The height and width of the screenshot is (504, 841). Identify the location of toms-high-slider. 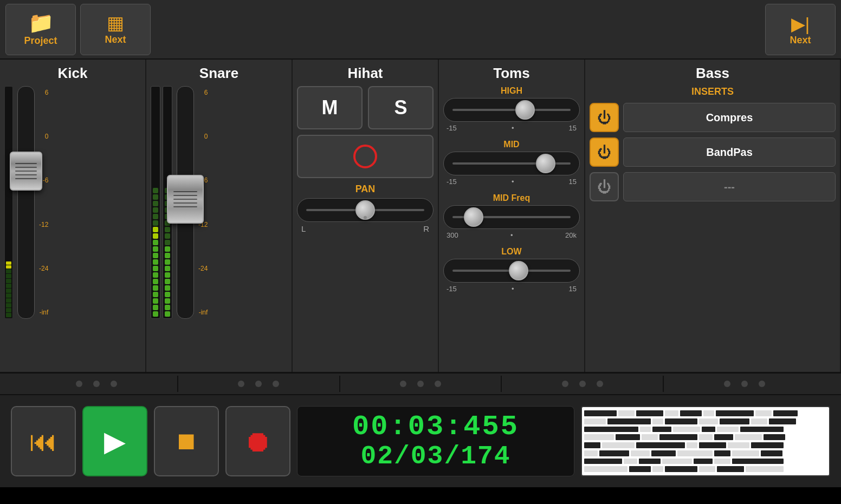
(512, 110).